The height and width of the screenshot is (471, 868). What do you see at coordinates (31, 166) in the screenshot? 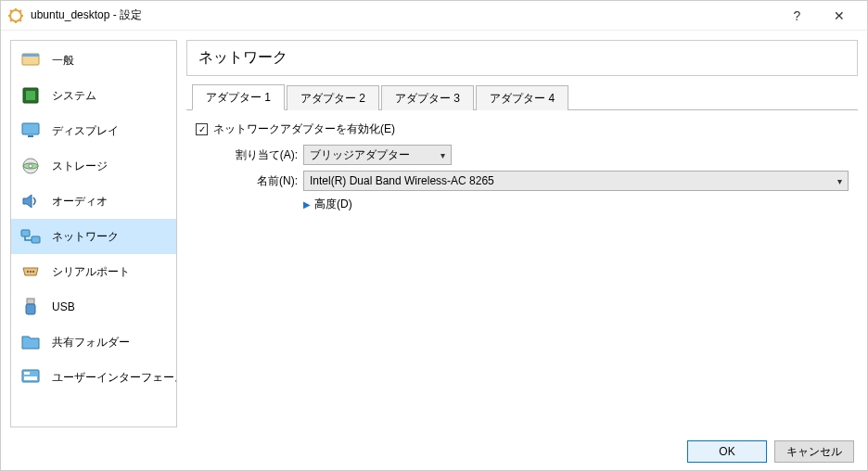
I see `storage-icon` at bounding box center [31, 166].